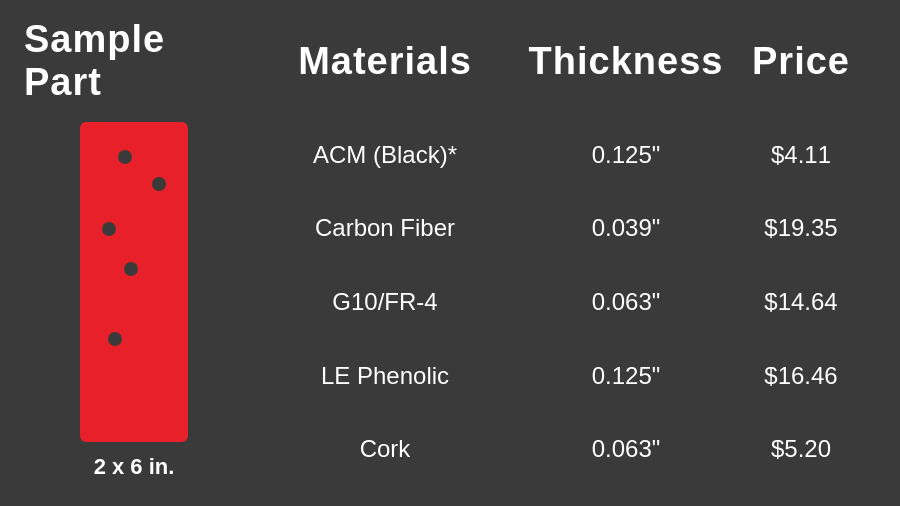 Image resolution: width=900 pixels, height=506 pixels. What do you see at coordinates (385, 376) in the screenshot?
I see `cell-material: LE Phenolic` at bounding box center [385, 376].